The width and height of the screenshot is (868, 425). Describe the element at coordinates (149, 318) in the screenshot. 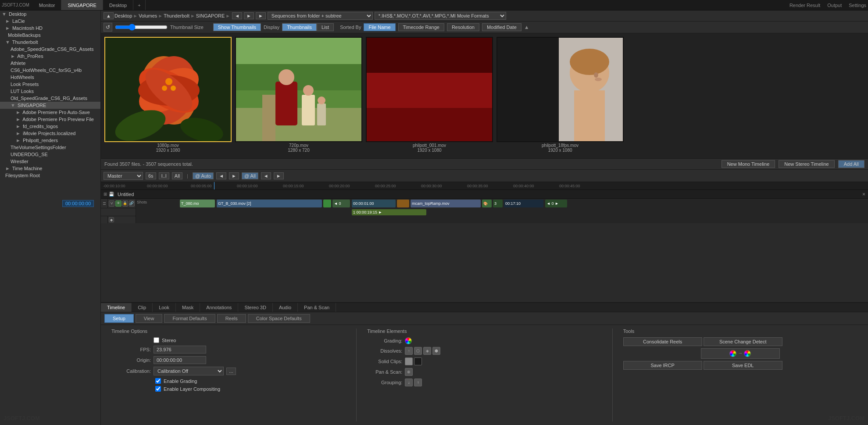

I see `setup-tab-view: View` at that location.